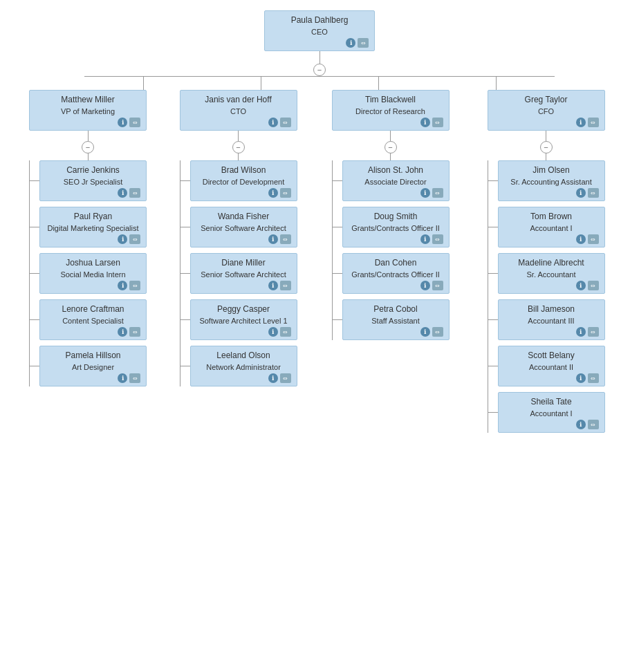 Image resolution: width=639 pixels, height=672 pixels. What do you see at coordinates (88, 274) in the screenshot?
I see `matthew-children-wrapper: Carrie Jenkins SEO Jr Specialist ℹ ⇔ P` at bounding box center [88, 274].